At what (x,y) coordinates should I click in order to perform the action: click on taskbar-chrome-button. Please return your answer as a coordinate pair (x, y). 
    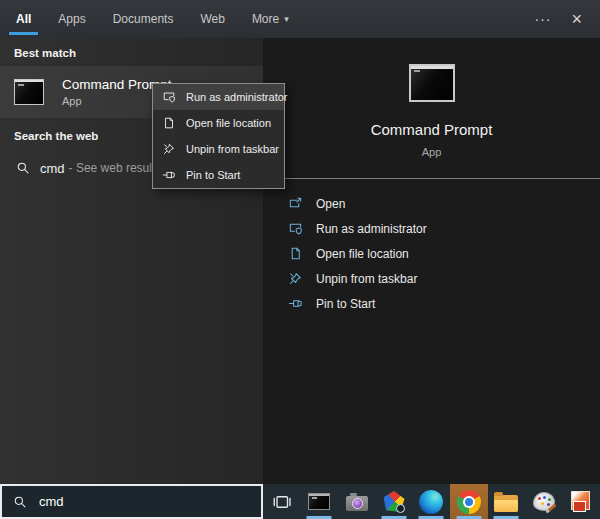
    Looking at the image, I should click on (468, 502).